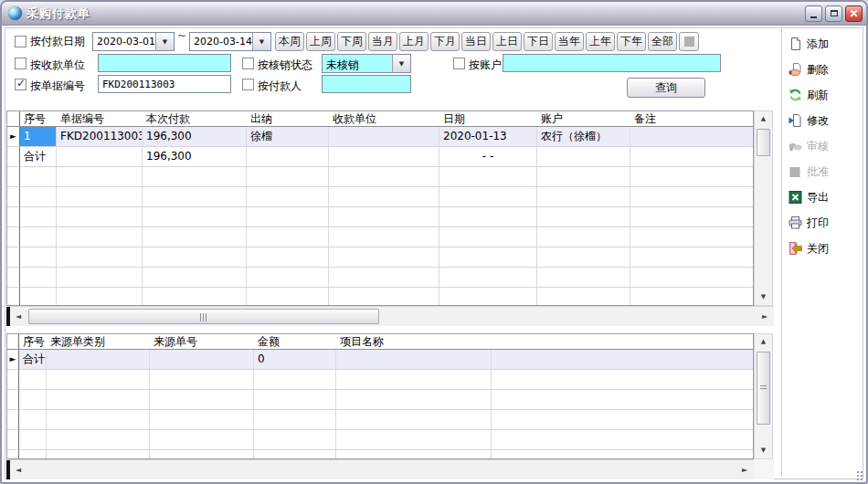 This screenshot has width=868, height=484. Describe the element at coordinates (295, 342) in the screenshot. I see `column-header: 金额` at that location.